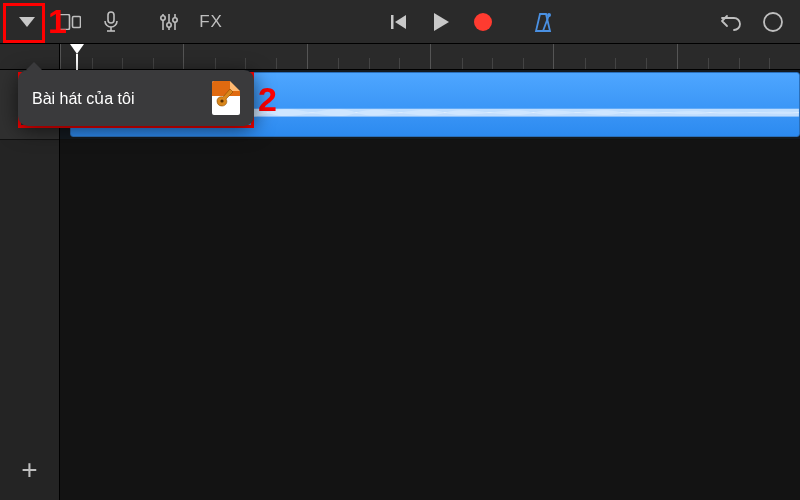 Image resolution: width=800 pixels, height=500 pixels. Describe the element at coordinates (84, 98) in the screenshot. I see `my-songs-label: Bài hát của tôi` at that location.